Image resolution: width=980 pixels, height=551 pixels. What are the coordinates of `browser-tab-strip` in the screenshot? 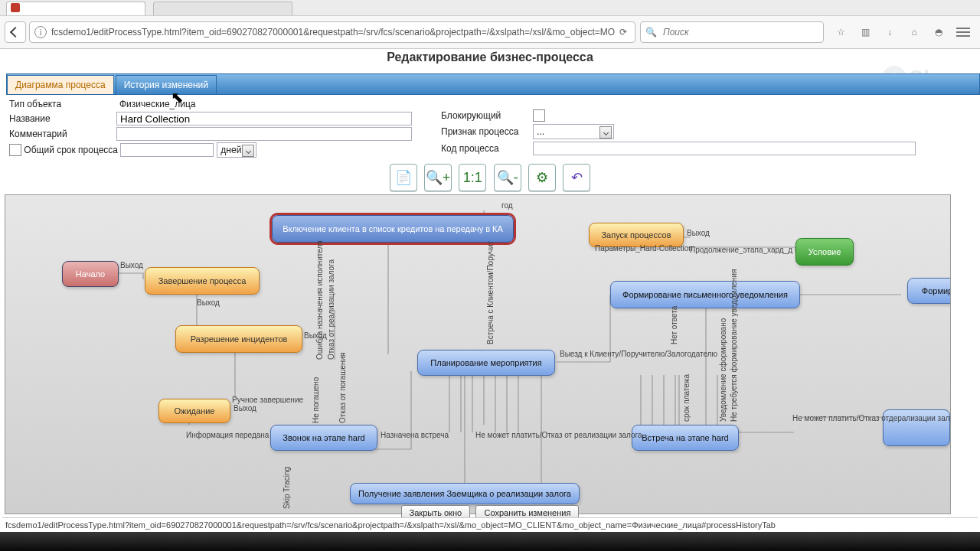 It's located at (490, 8).